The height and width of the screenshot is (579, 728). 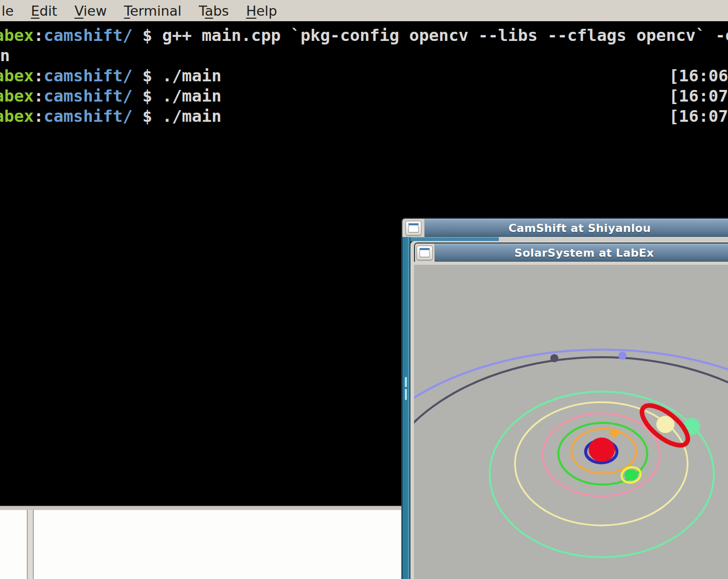 What do you see at coordinates (602, 474) in the screenshot?
I see `orbit-springgreen` at bounding box center [602, 474].